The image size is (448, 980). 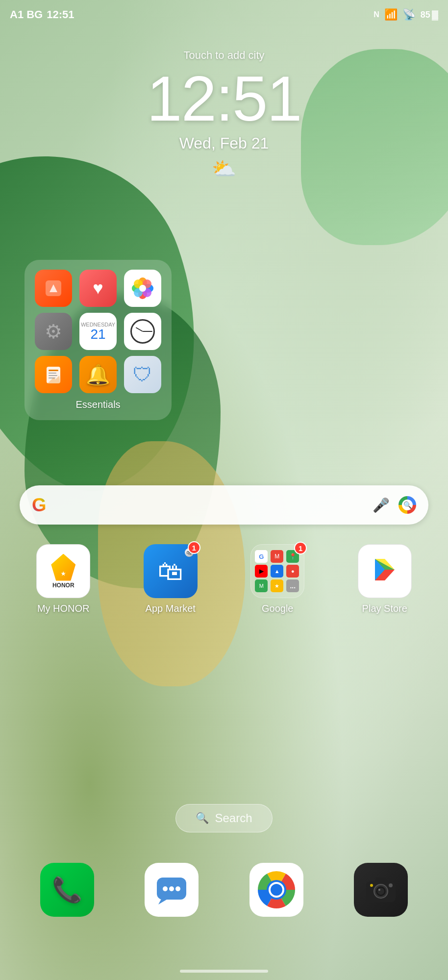 I want to click on essentials-folder: ♥ ⚙, so click(x=98, y=340).